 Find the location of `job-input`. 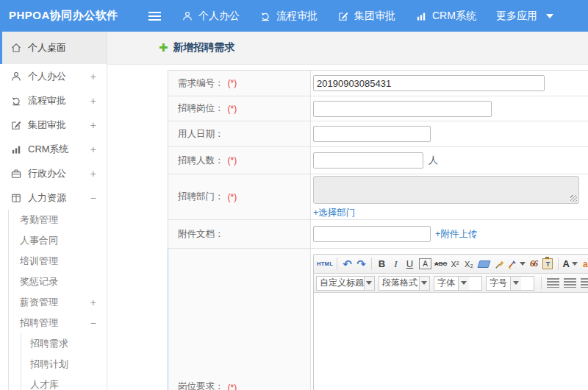

job-input is located at coordinates (403, 109).